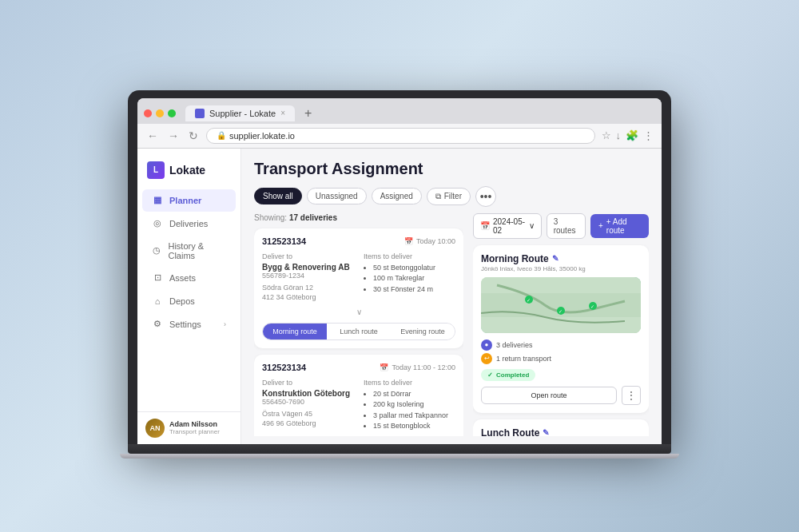 The height and width of the screenshot is (532, 799). What do you see at coordinates (561, 395) in the screenshot?
I see `route-actions: Open route ⋮` at bounding box center [561, 395].